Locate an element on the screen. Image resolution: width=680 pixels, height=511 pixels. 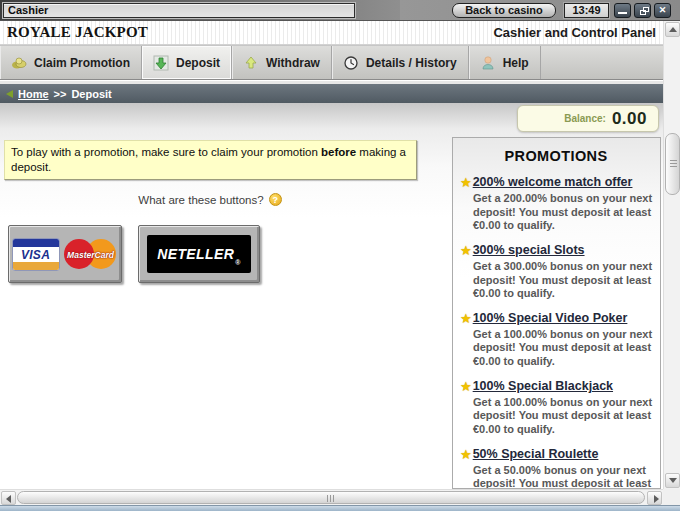
promo-link: 200% welcome match offer is located at coordinates (553, 182).